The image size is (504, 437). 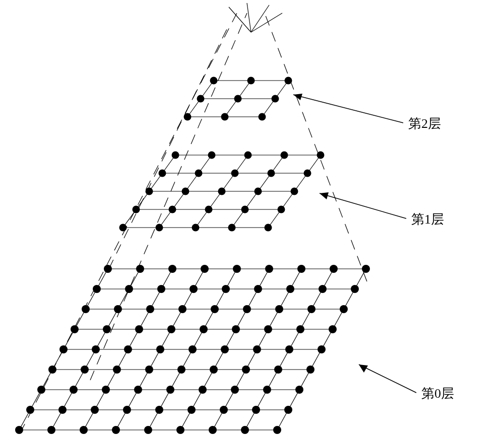 What do you see at coordinates (388, 379) in the screenshot?
I see `label-arrow-layer0` at bounding box center [388, 379].